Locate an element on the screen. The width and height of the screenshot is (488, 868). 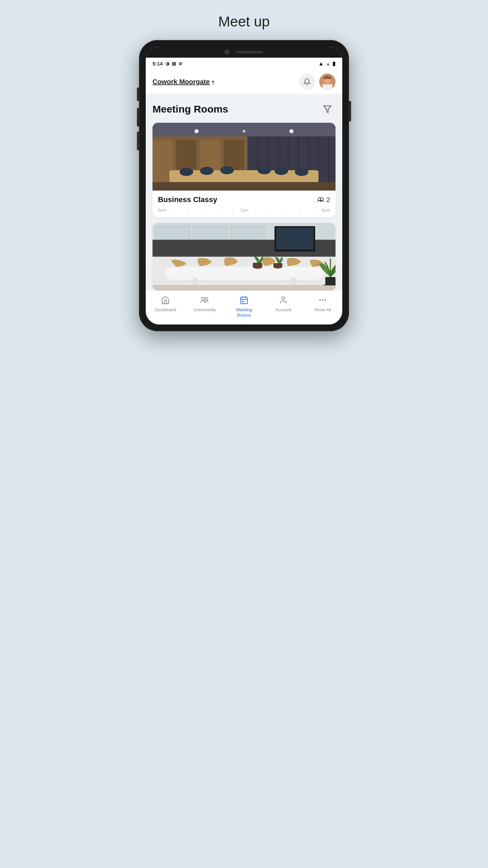
status-left: 5:14 ◑ ▤ ⊘ is located at coordinates (167, 64).